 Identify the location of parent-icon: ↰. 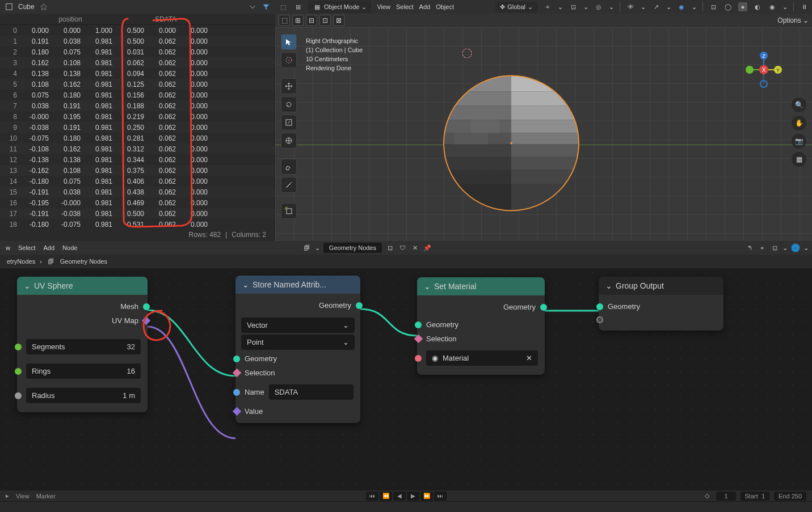
(750, 248).